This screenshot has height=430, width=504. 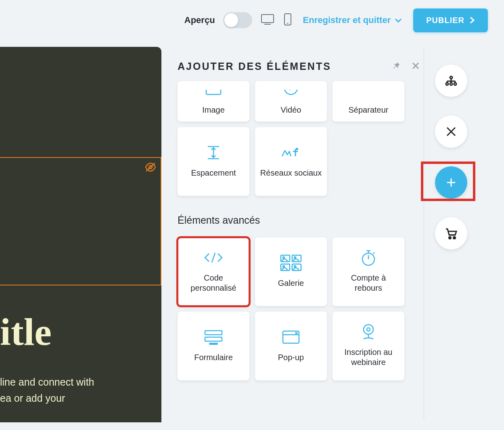 I want to click on device-icons, so click(x=276, y=20).